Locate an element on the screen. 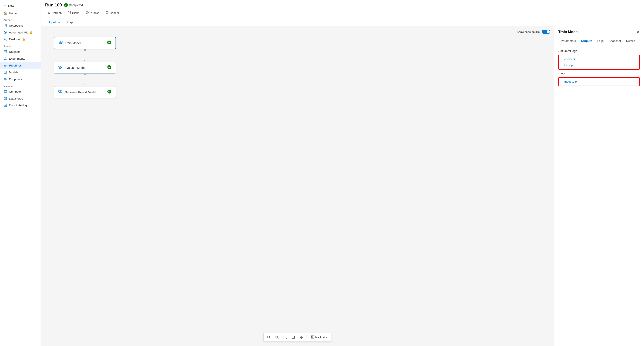 The width and height of the screenshot is (644, 346). evaluate-model-node: Evaluate Model is located at coordinates (85, 68).